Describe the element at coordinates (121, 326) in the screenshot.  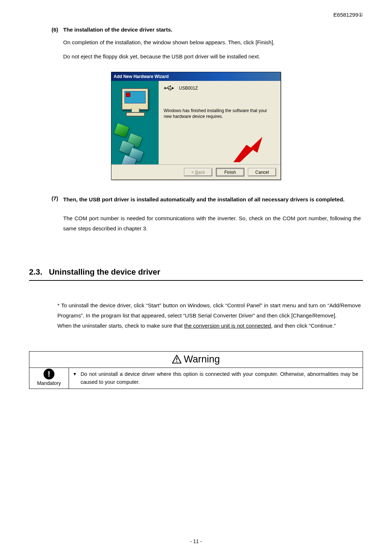
I see `sec23-text-2a: When the uninstaller starts, check to ma…` at that location.